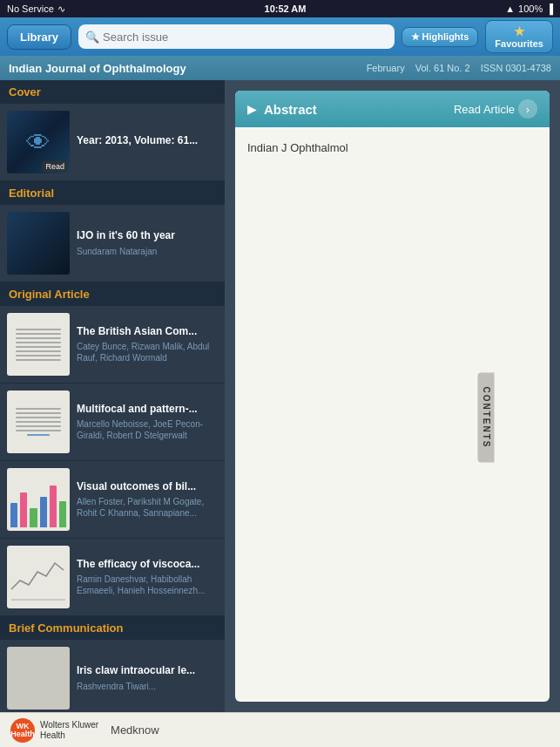  Describe the element at coordinates (147, 352) in the screenshot. I see `article-authors: Catey Bunce, Rizwan Malik, Abdul Rauf, R…` at that location.